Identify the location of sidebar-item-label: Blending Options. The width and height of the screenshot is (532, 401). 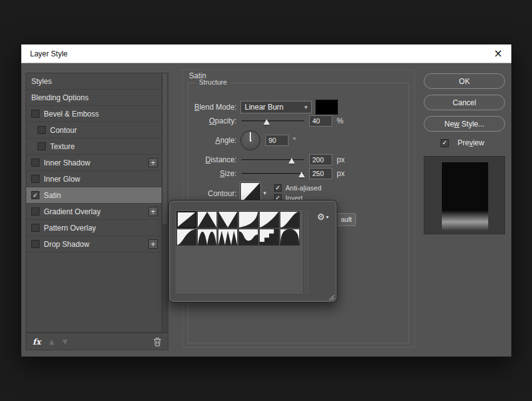
(60, 98).